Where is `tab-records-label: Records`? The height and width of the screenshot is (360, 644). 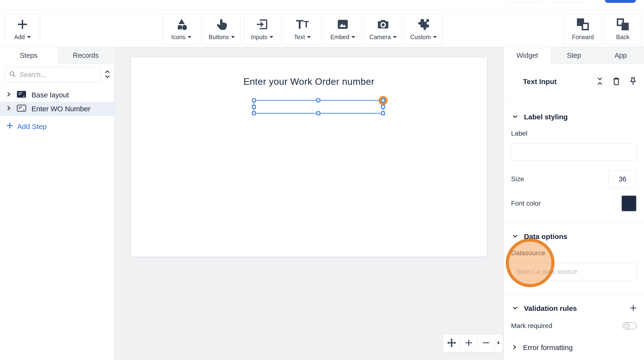 tab-records-label: Records is located at coordinates (86, 56).